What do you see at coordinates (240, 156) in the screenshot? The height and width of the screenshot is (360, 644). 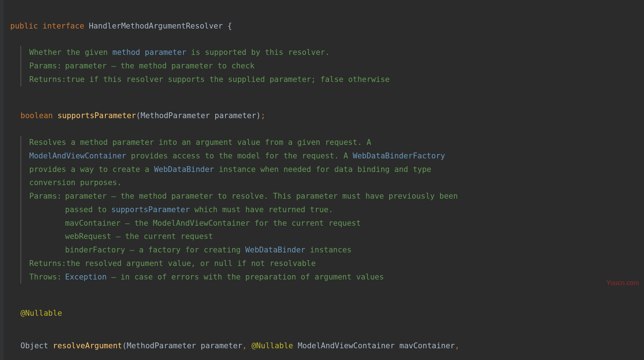 I see `doc-text: provides access to the model for the req…` at bounding box center [240, 156].